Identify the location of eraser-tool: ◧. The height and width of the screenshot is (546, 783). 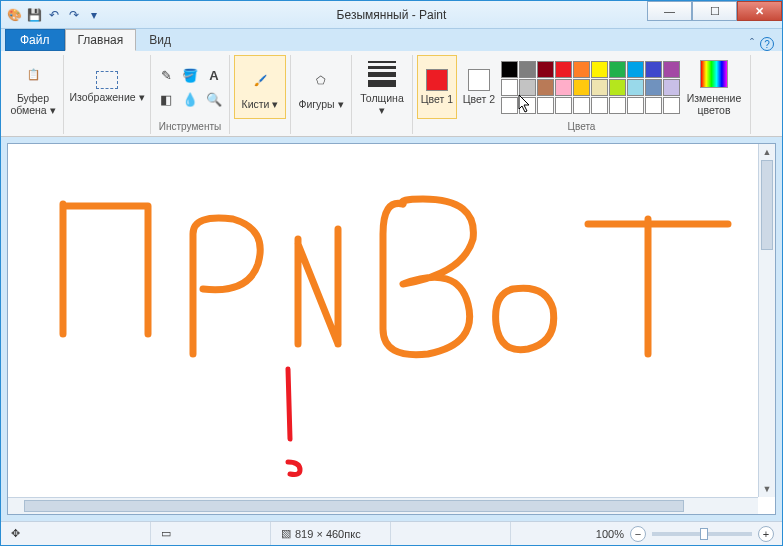
(166, 99).